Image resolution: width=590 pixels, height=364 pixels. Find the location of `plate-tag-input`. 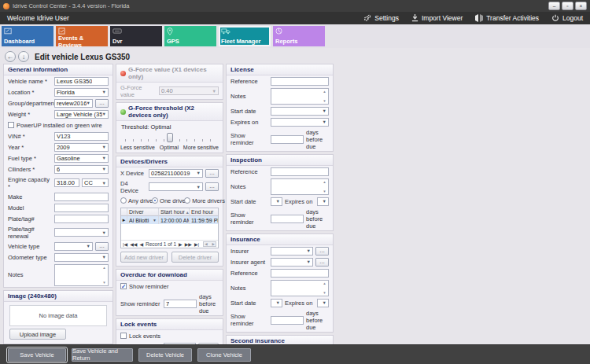

plate-tag-input is located at coordinates (82, 219).